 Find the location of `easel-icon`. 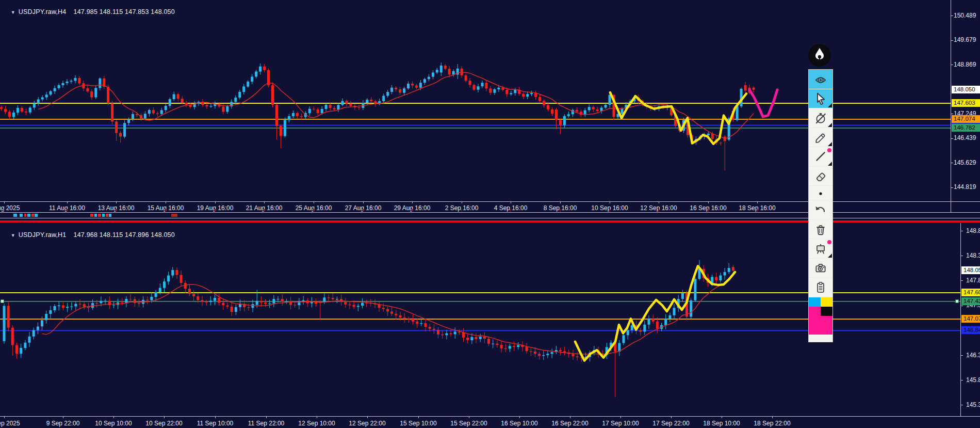

easel-icon is located at coordinates (821, 249).